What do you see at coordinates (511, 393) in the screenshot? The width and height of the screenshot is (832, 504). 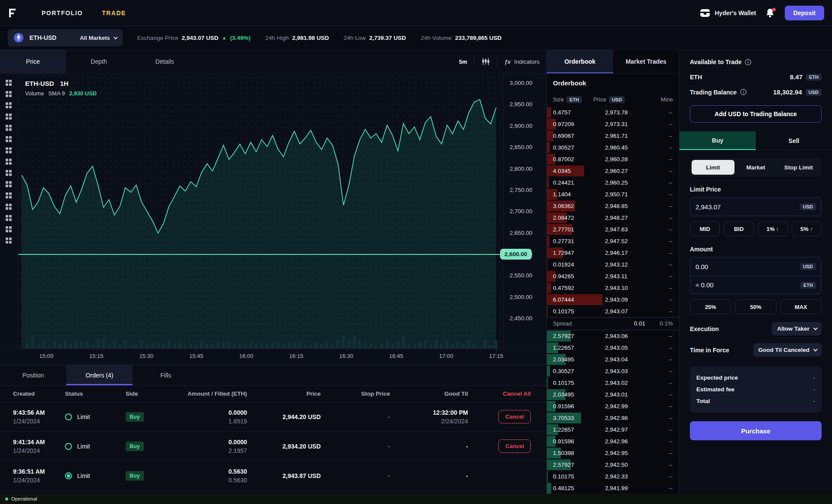 I see `cancel-all-button: Cancel All` at bounding box center [511, 393].